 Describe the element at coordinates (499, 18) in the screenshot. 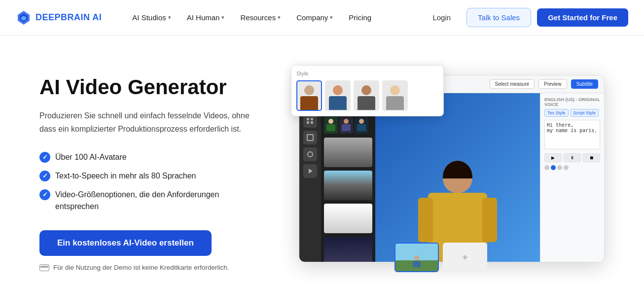

I see `talk-to-sales-button: Talk to Sales` at that location.